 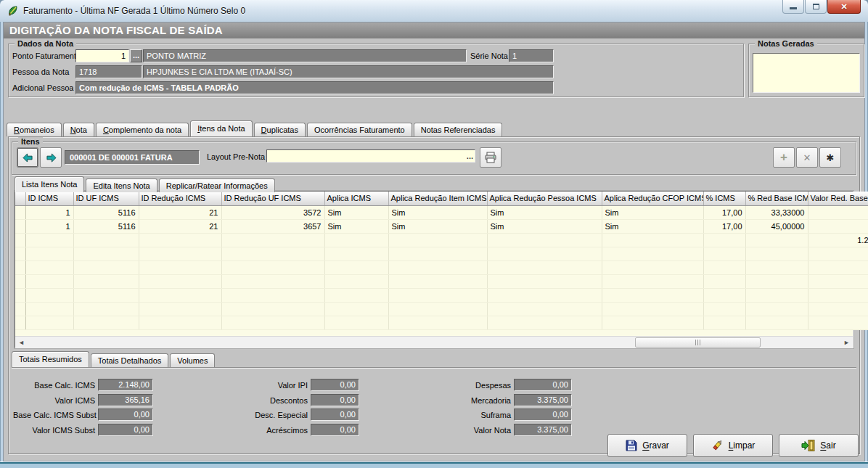 I want to click on grid-cell: 393,75, so click(x=838, y=226).